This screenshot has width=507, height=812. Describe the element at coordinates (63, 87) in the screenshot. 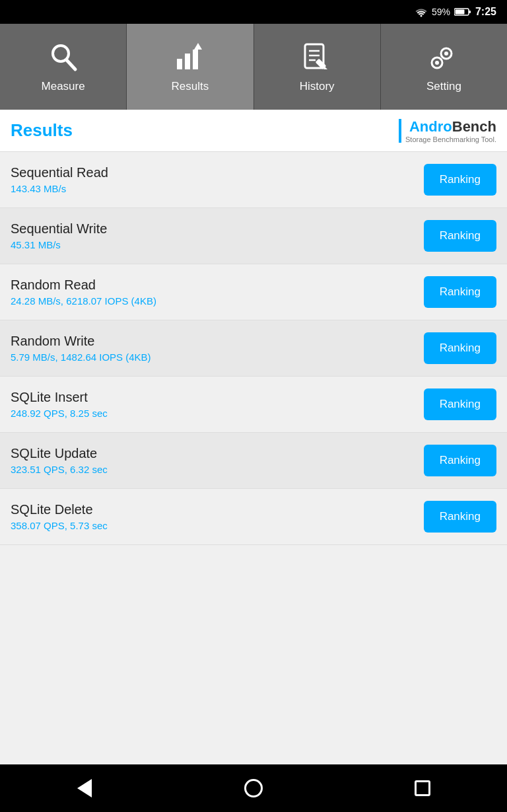

I see `tab-measure-label: Measure` at that location.